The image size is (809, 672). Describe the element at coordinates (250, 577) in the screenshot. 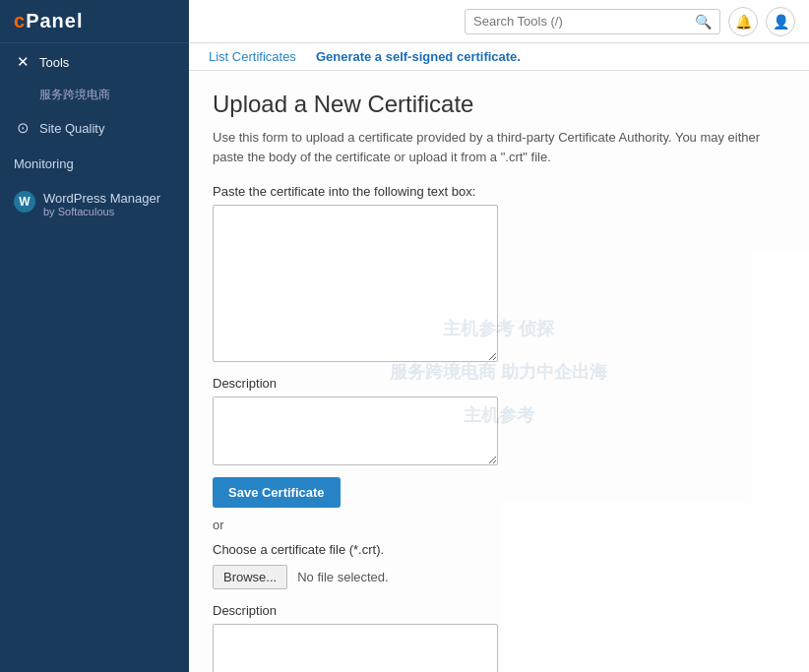

I see `browse-button: Browse...` at that location.